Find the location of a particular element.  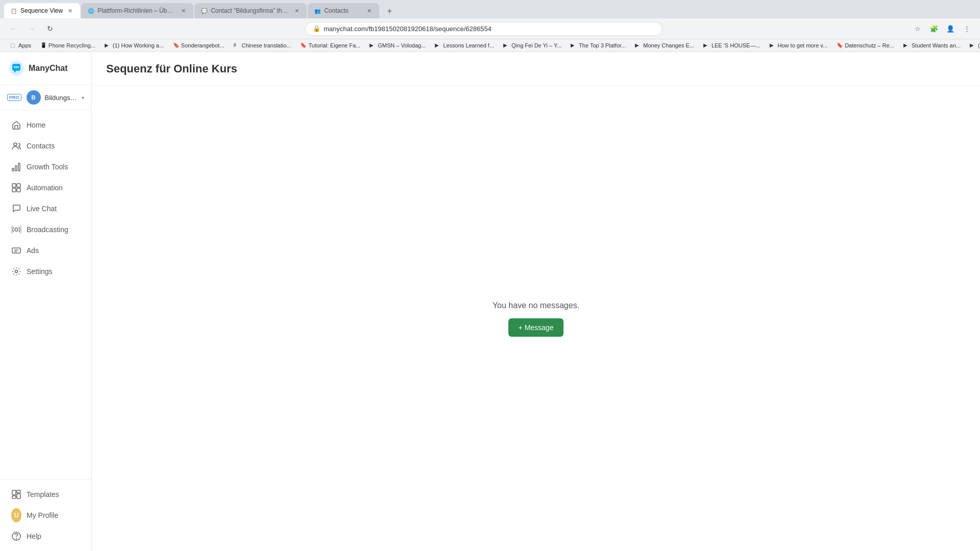

sidebar-item-label-broadcasting: Broadcasting is located at coordinates (47, 230).